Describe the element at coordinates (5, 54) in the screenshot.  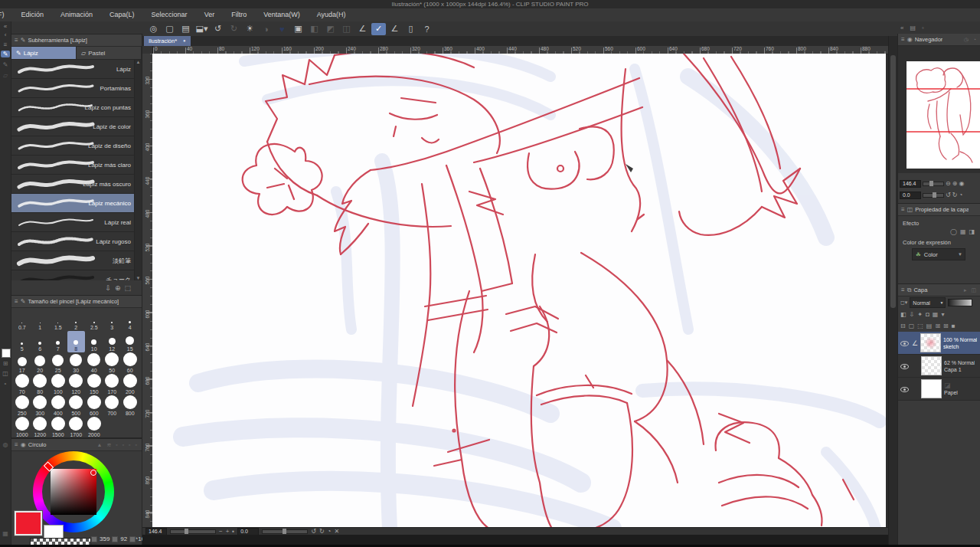
I see `pencil-tool-icon: ✎` at that location.